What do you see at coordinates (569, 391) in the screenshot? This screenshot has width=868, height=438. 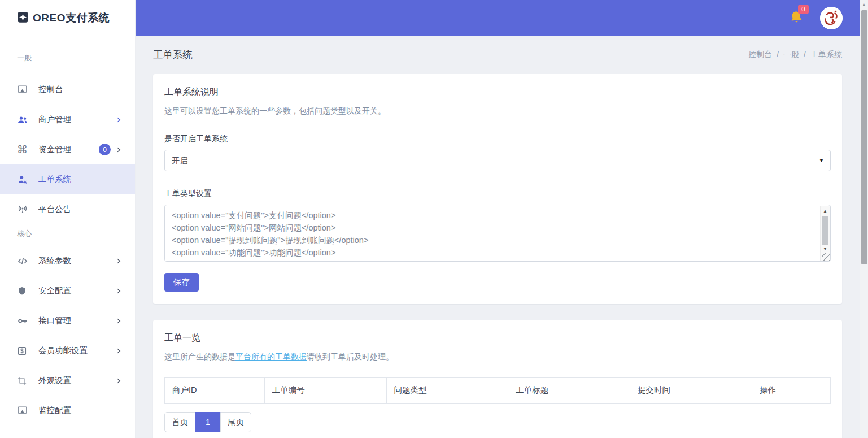 I see `column-ticket-title: 工单标题` at bounding box center [569, 391].